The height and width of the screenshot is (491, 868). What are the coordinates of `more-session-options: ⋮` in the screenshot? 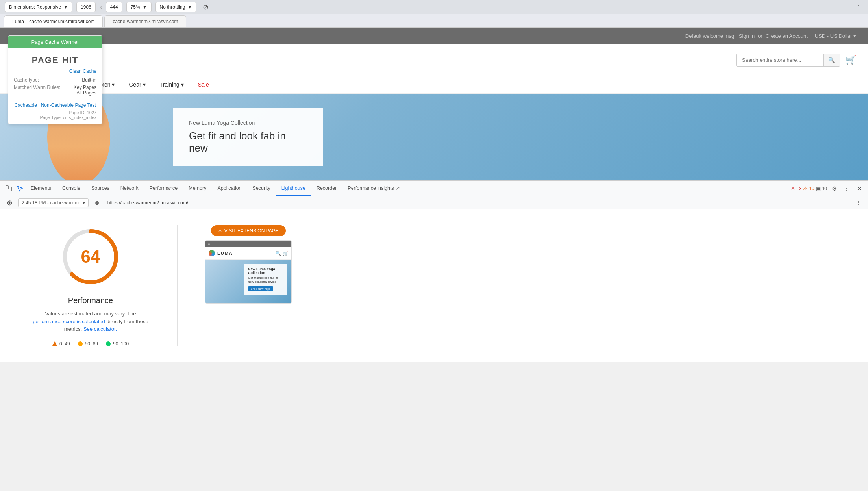 It's located at (859, 203).